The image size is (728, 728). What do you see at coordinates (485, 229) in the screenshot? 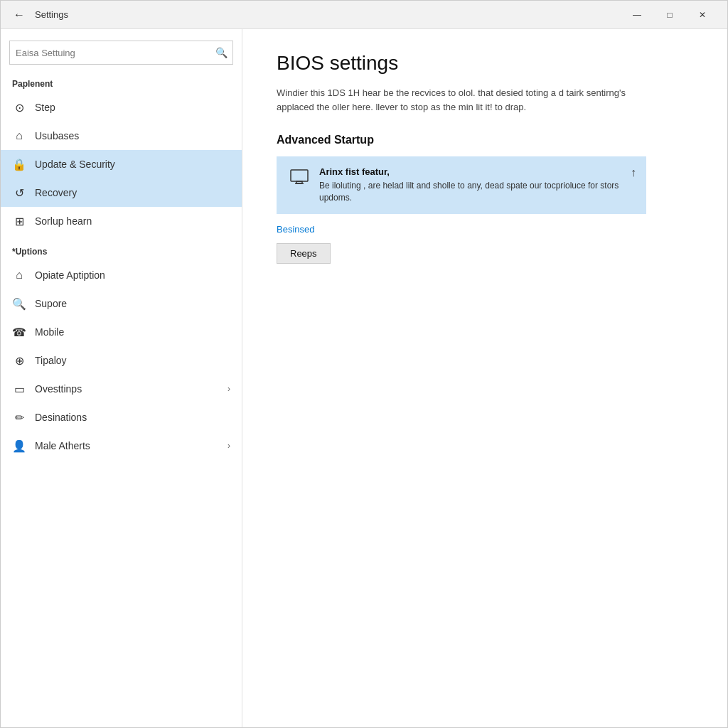
I see `besinsed-link: Besinsed` at bounding box center [485, 229].